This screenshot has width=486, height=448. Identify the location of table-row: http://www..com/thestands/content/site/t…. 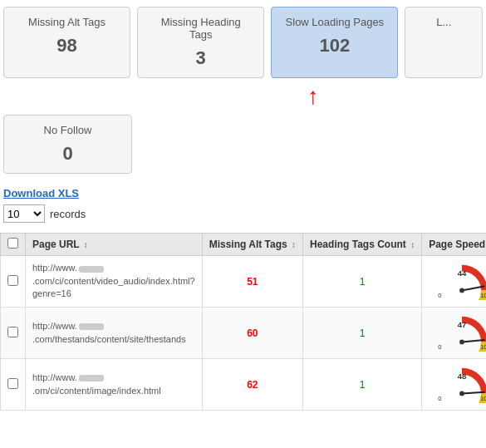
(244, 333).